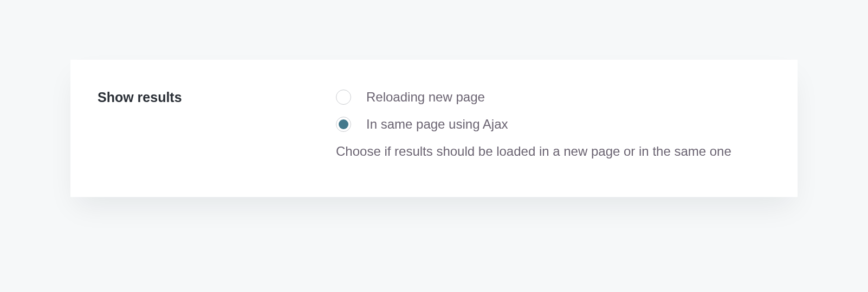  Describe the element at coordinates (553, 97) in the screenshot. I see `radio-option-reload: Reloading new page` at that location.